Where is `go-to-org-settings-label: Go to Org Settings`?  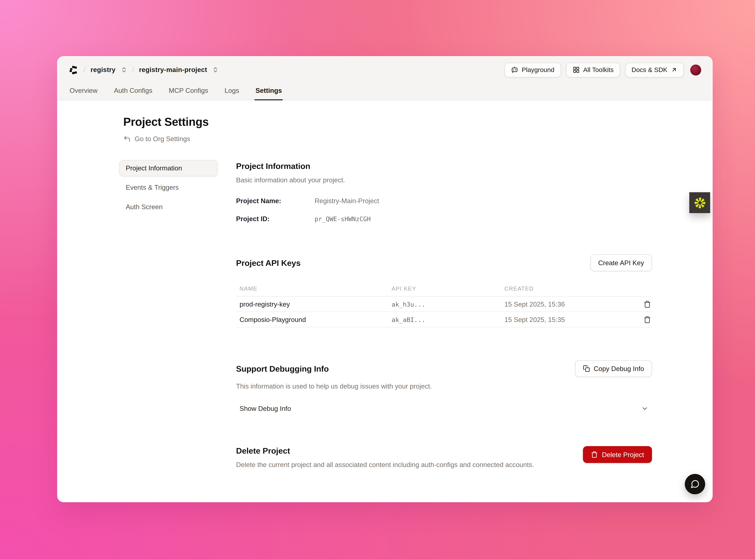
go-to-org-settings-label: Go to Org Settings is located at coordinates (162, 139).